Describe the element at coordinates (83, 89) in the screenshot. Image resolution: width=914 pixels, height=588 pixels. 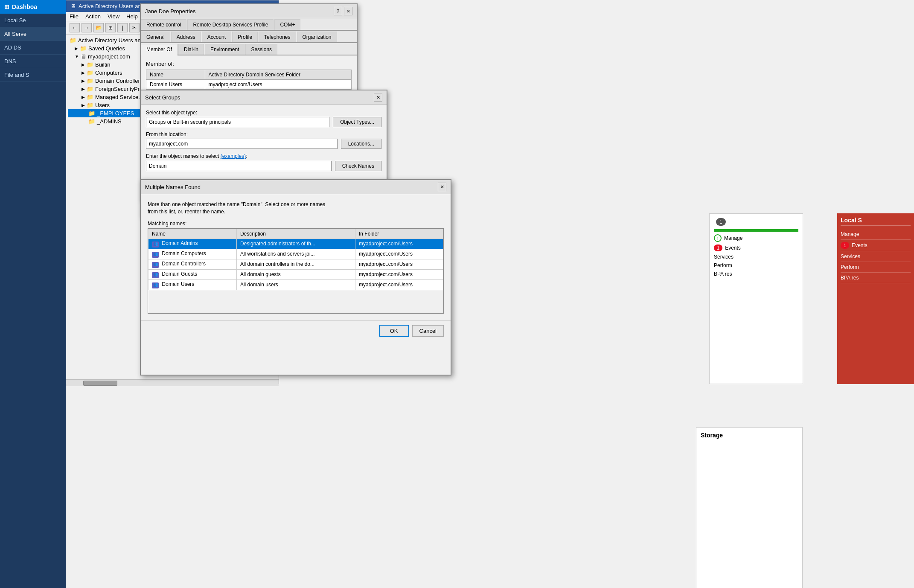
I see `tree-fs-toggle: ▶` at that location.